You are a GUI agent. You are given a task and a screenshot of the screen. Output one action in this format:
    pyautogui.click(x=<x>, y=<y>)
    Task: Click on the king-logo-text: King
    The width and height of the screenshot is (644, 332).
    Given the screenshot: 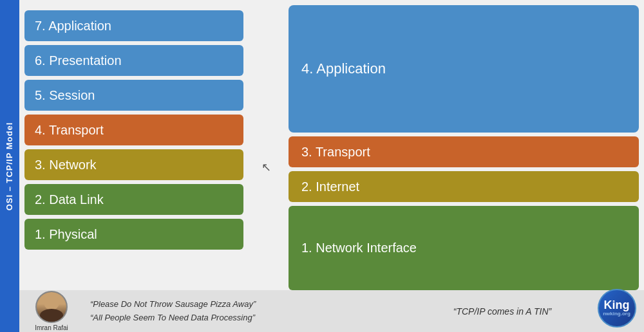 What is the action you would take?
    pyautogui.click(x=617, y=305)
    